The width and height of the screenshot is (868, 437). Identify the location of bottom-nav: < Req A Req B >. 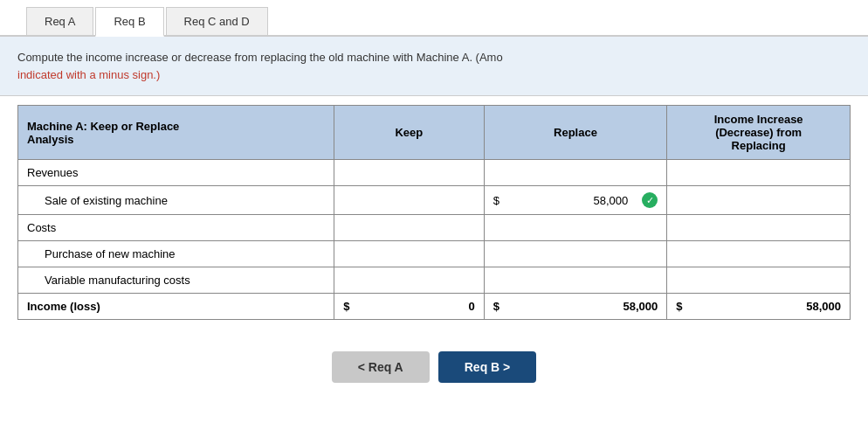
(434, 367).